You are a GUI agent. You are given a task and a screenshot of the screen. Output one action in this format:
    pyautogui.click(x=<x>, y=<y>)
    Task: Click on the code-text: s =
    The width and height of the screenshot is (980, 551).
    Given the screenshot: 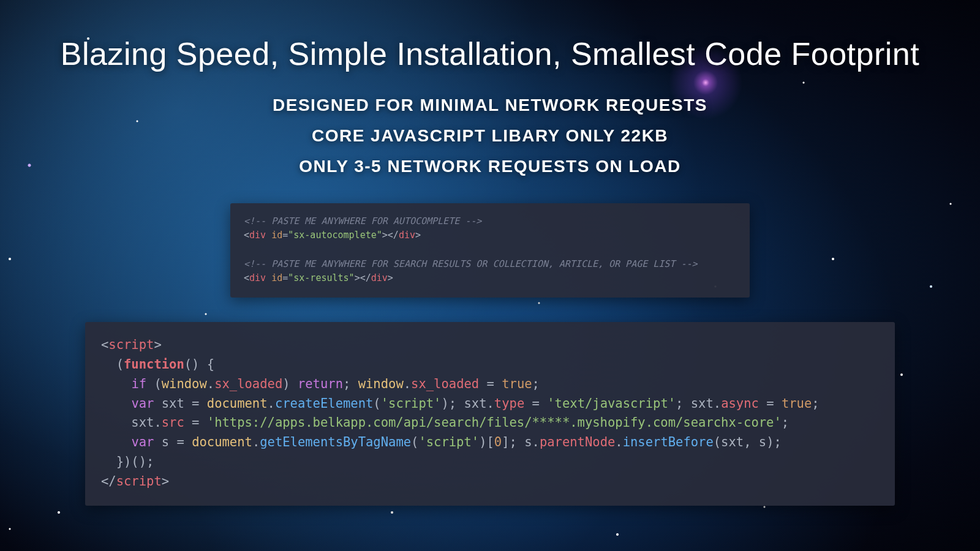 What is the action you would take?
    pyautogui.click(x=173, y=442)
    